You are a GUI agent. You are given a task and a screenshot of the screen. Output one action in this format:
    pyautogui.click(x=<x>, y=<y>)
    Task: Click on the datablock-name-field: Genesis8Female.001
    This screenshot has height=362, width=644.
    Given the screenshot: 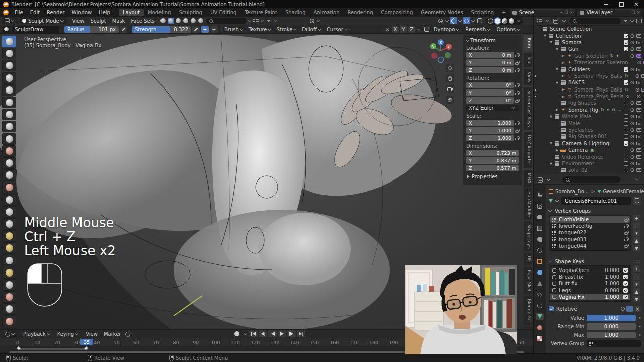 What is the action you would take?
    pyautogui.click(x=597, y=201)
    